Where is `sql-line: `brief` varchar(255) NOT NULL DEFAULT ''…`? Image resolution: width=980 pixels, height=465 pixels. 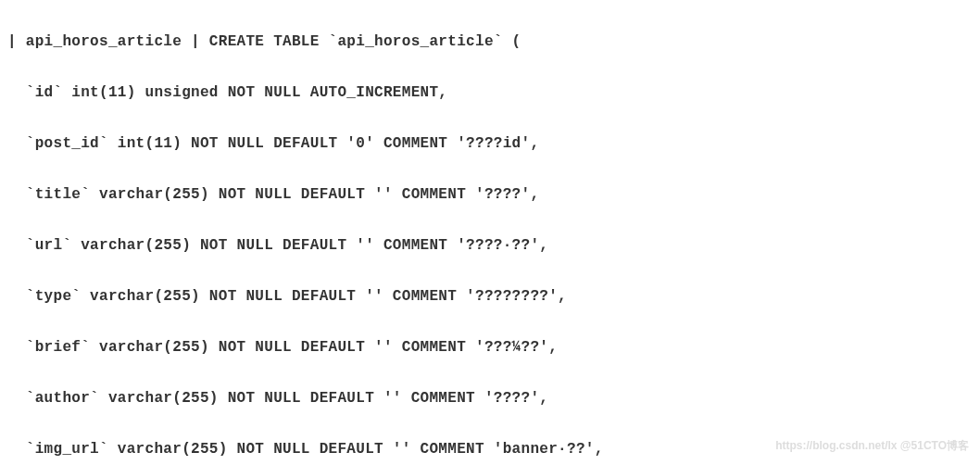
sql-line: `brief` varchar(255) NOT NULL DEFAULT ''… is located at coordinates (283, 347).